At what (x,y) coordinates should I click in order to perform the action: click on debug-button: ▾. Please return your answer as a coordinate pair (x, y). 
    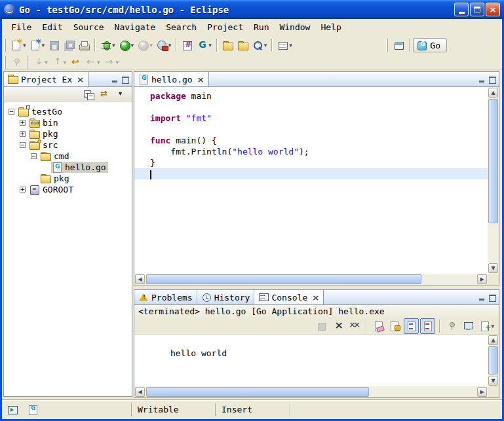
    Looking at the image, I should click on (107, 45).